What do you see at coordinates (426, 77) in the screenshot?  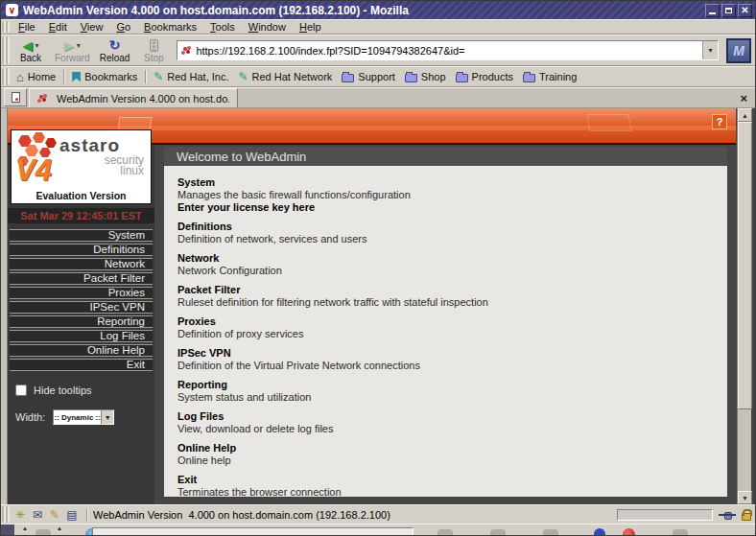 I see `bookmark-shop: Shop` at bounding box center [426, 77].